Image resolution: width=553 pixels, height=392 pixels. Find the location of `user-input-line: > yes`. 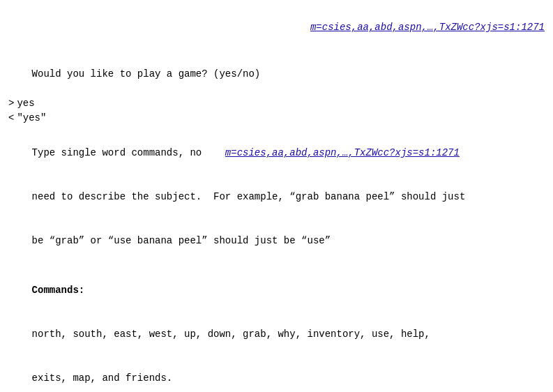

user-input-line: > yes is located at coordinates (276, 103).